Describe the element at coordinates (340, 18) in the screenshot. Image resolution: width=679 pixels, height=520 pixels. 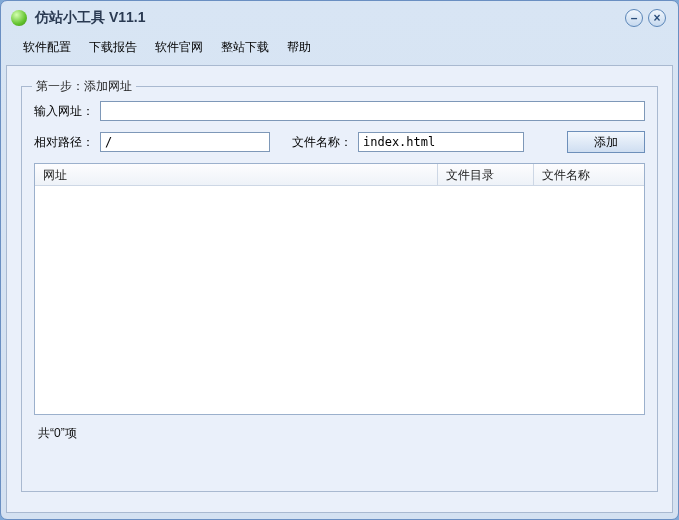
I see `titlebar: 仿站小工具 V11.1 – ×` at that location.